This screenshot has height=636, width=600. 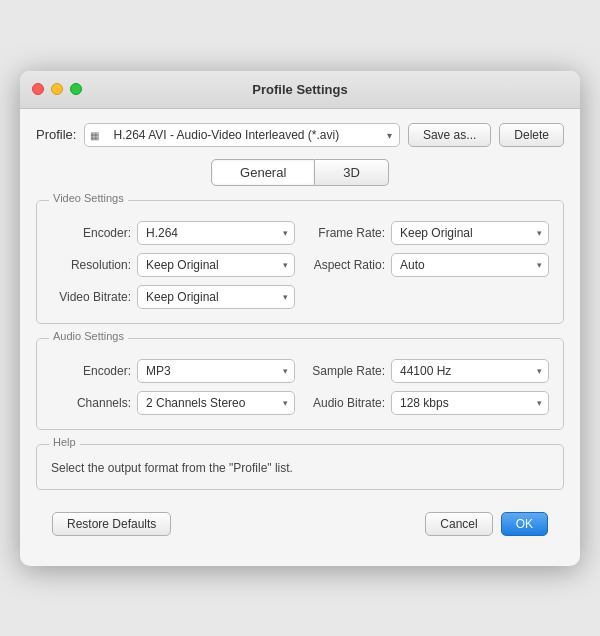 What do you see at coordinates (300, 384) in the screenshot?
I see `audio-settings-section: Audio Settings Encoder: MP3 ▾ Sample Rat…` at bounding box center [300, 384].